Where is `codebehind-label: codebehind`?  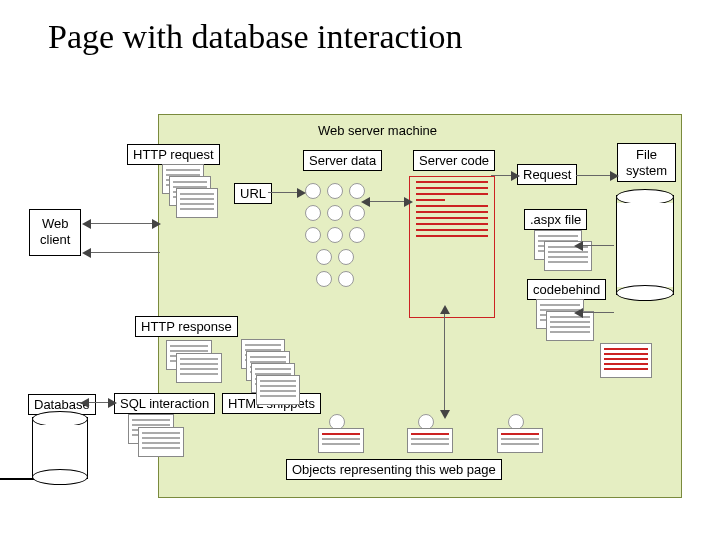 codebehind-label: codebehind is located at coordinates (566, 290).